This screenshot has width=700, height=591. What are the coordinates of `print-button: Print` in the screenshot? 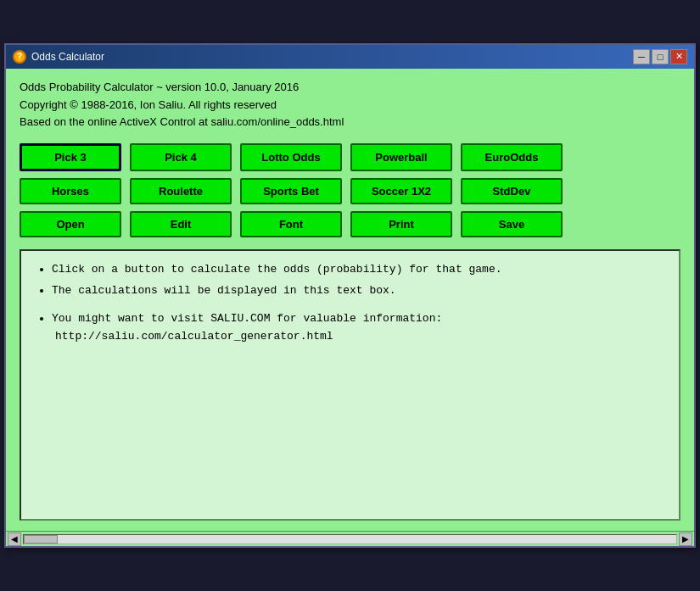 It's located at (401, 224).